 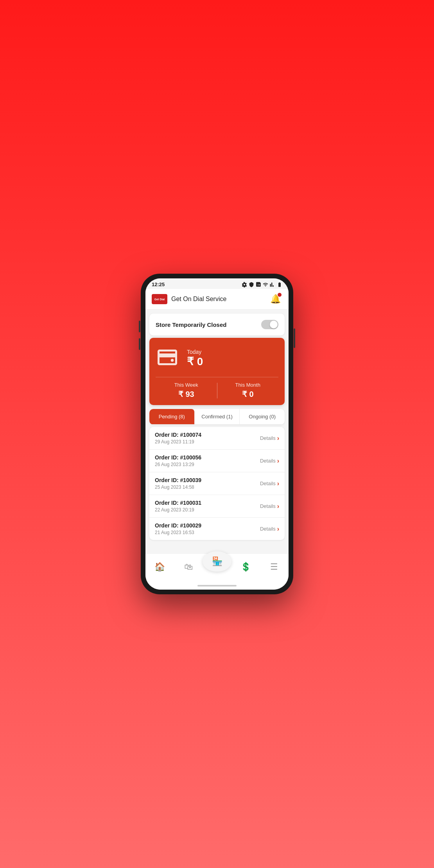 I want to click on order-id: Order ID: #100029, so click(x=178, y=525).